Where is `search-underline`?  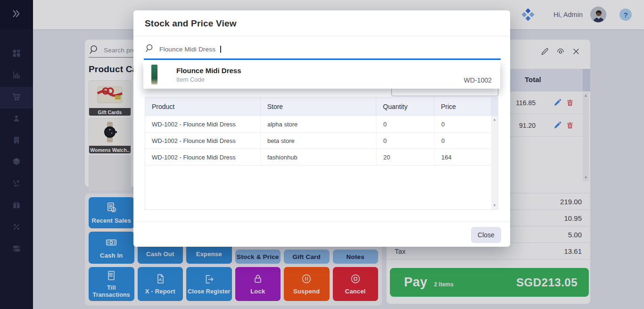
search-underline is located at coordinates (322, 59).